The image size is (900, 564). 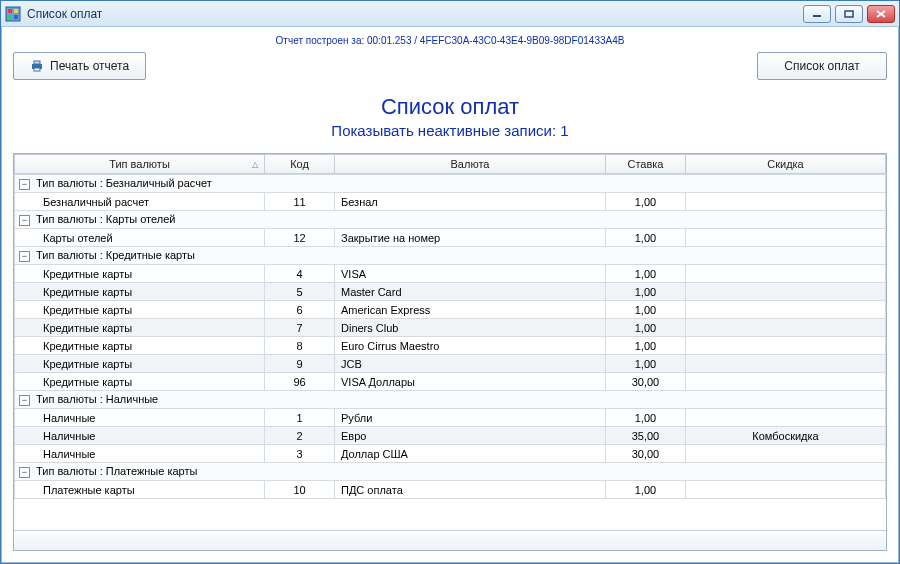 What do you see at coordinates (140, 164) in the screenshot?
I see `column-header-type: Тип валюты △` at bounding box center [140, 164].